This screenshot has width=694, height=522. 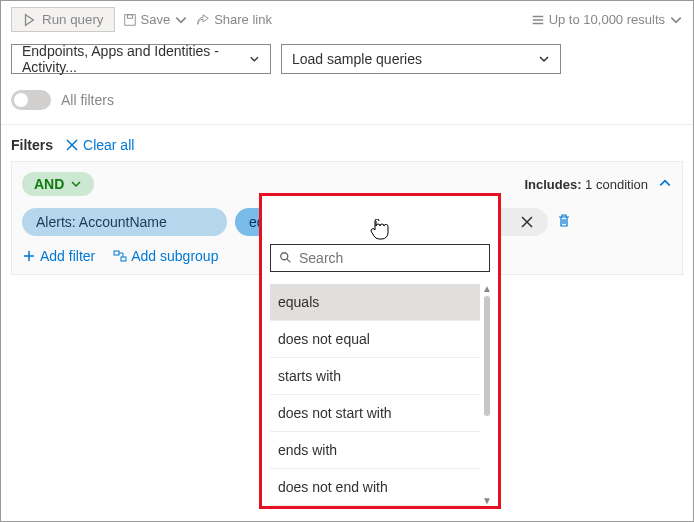 I want to click on logic-operator-label: AND, so click(x=49, y=184).